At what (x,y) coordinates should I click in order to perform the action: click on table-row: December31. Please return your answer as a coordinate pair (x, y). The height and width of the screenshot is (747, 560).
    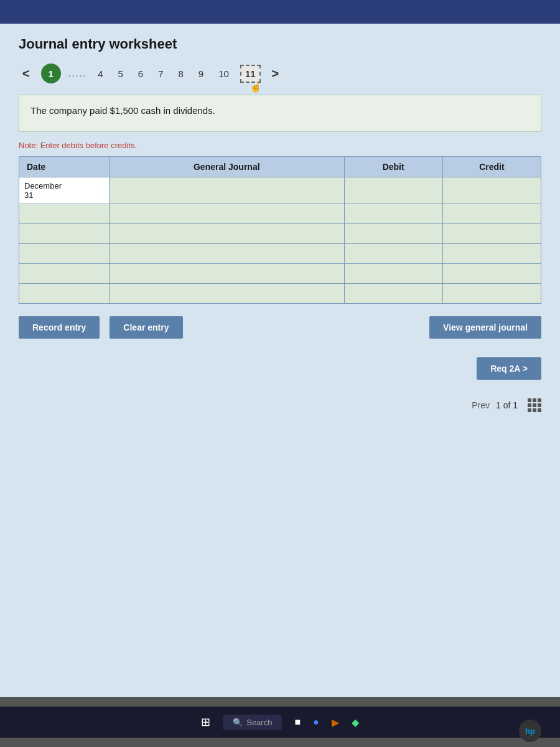
    Looking at the image, I should click on (280, 190).